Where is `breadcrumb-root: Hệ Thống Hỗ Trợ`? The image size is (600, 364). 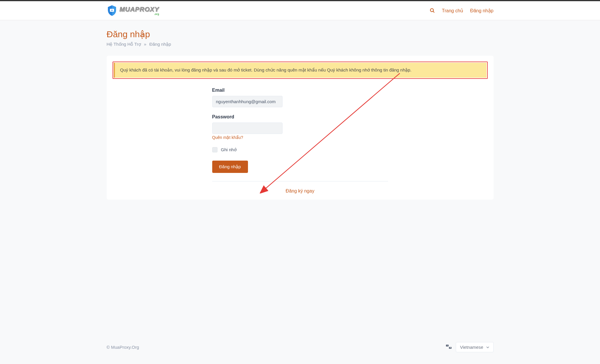 breadcrumb-root: Hệ Thống Hỗ Trợ is located at coordinates (124, 44).